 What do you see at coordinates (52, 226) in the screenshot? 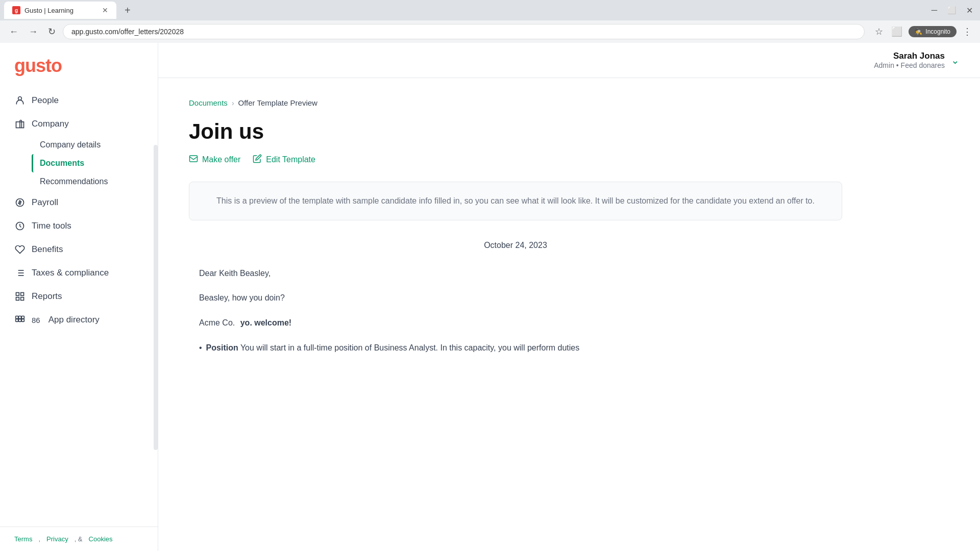
I see `time-tools-label: Time tools` at bounding box center [52, 226].